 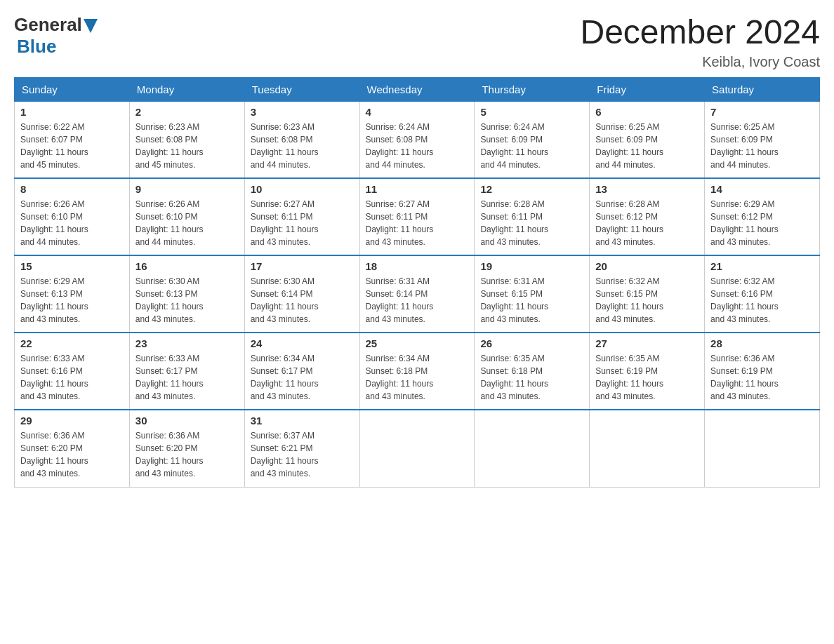 I want to click on calendar-cell: 12Sunrise: 6:28 AMSunset: 6:11 PMDayligh…, so click(x=532, y=217).